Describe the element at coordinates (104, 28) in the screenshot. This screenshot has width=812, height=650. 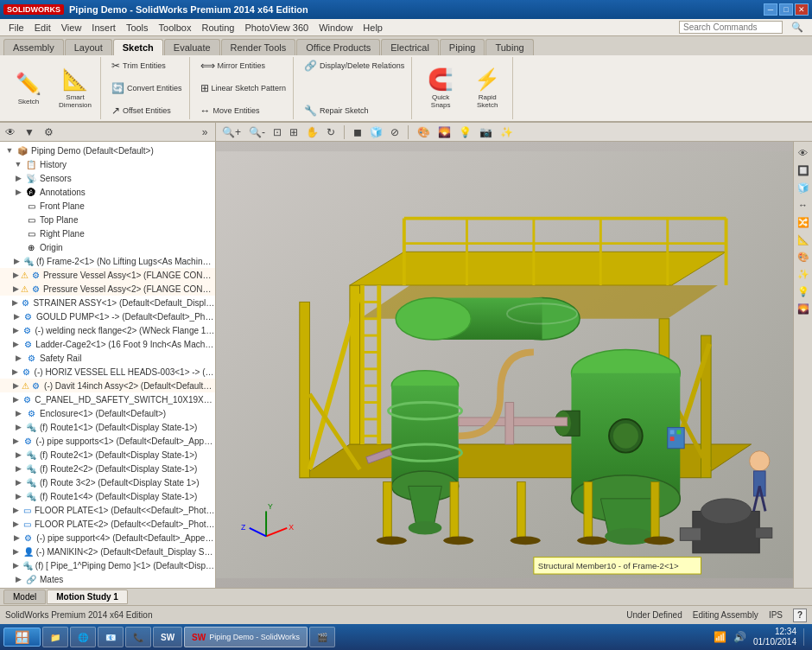
I see `menu-insert: Insert` at that location.